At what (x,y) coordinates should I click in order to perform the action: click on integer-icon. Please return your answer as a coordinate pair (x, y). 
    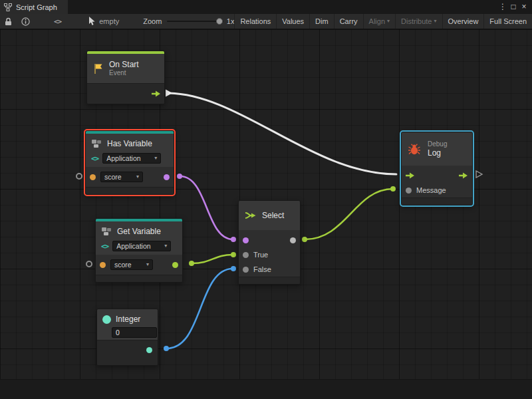
    Looking at the image, I should click on (106, 319).